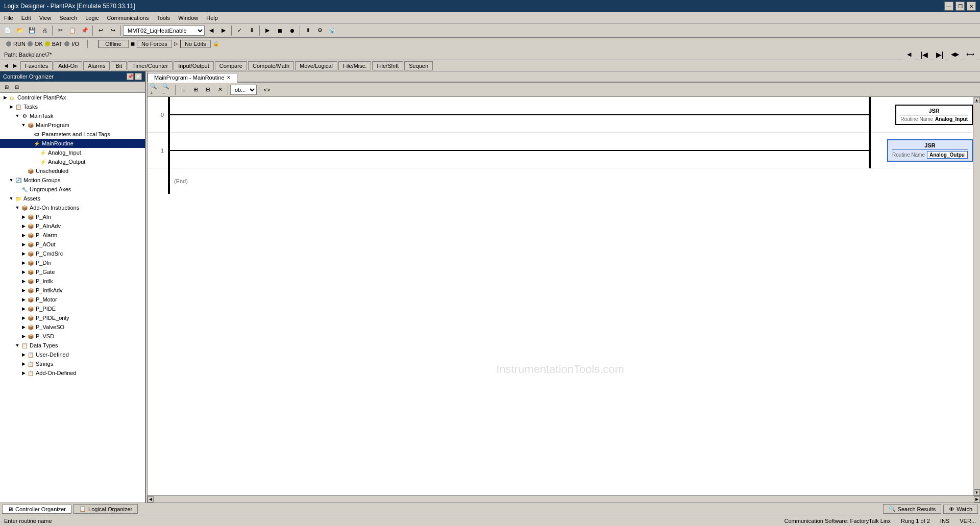  What do you see at coordinates (92, 18) in the screenshot?
I see `menu-logic: Logic` at bounding box center [92, 18].